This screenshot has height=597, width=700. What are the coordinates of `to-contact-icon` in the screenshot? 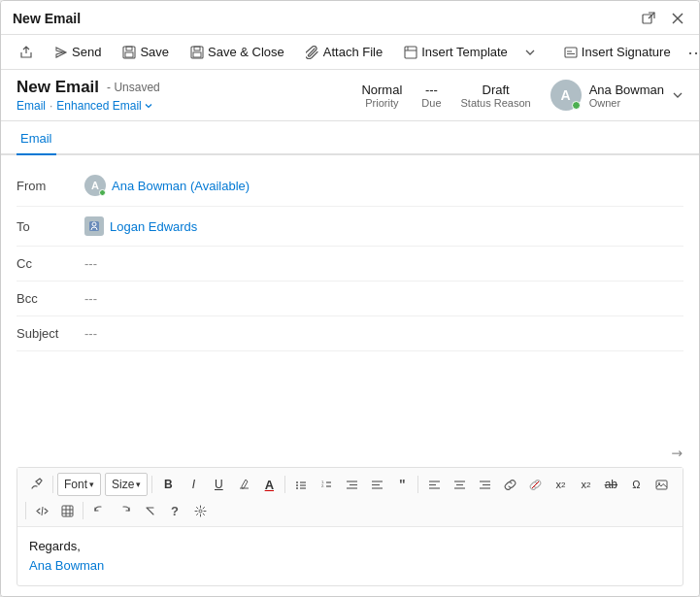 It's located at (94, 226).